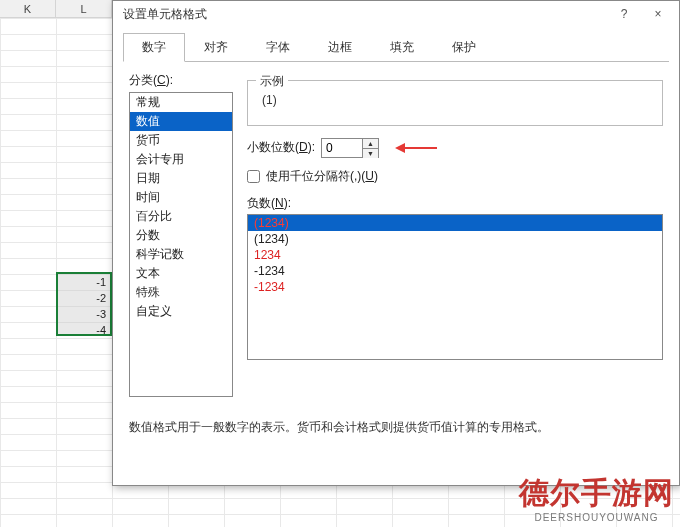  What do you see at coordinates (464, 48) in the screenshot?
I see `tab-5: 保护` at bounding box center [464, 48].